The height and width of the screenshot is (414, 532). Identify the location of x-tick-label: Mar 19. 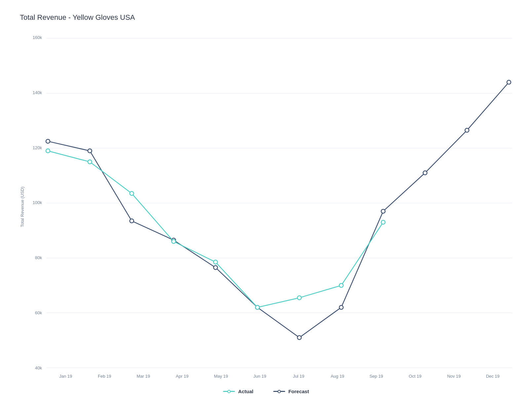
(143, 376).